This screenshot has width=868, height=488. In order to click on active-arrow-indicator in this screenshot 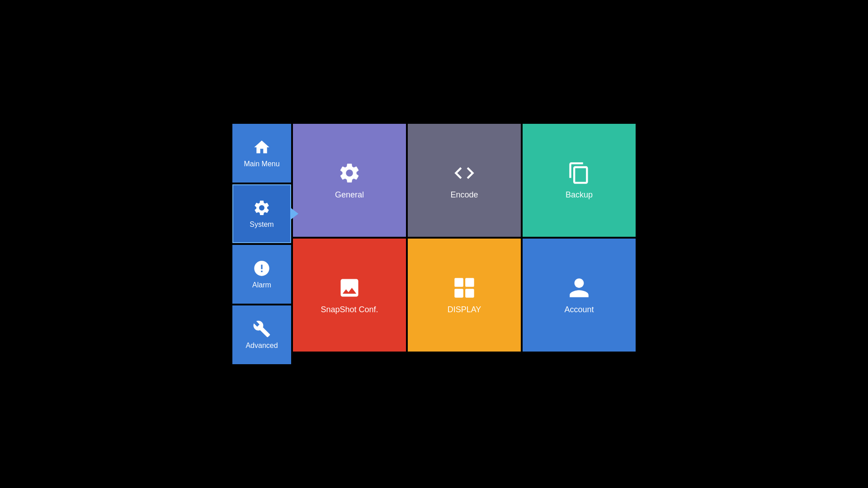, I will do `click(294, 214)`.